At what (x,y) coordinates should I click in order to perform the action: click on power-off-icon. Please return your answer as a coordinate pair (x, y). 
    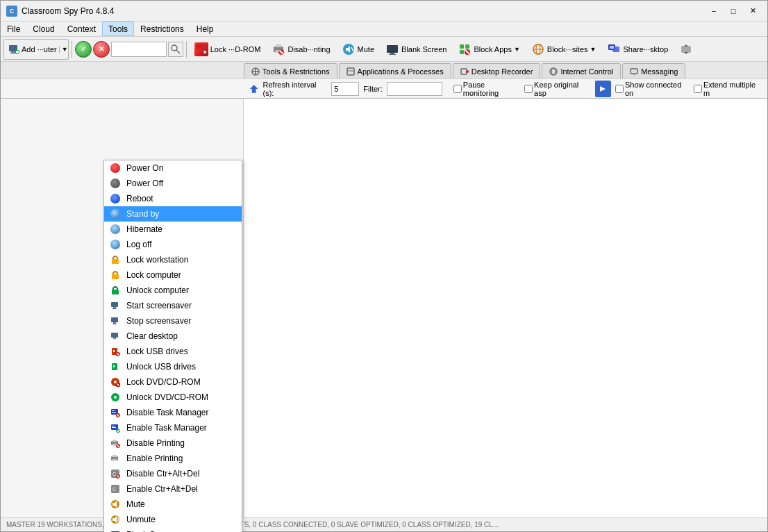
    Looking at the image, I should click on (115, 183).